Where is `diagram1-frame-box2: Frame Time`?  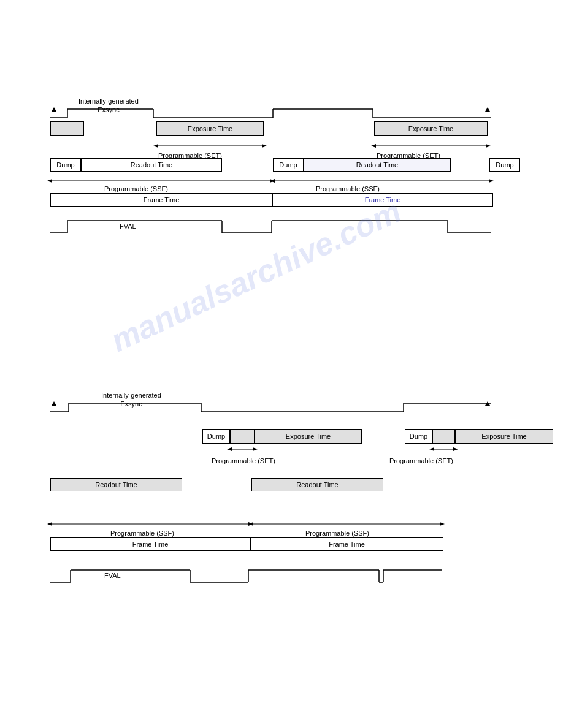
diagram1-frame-box2: Frame Time is located at coordinates (383, 200).